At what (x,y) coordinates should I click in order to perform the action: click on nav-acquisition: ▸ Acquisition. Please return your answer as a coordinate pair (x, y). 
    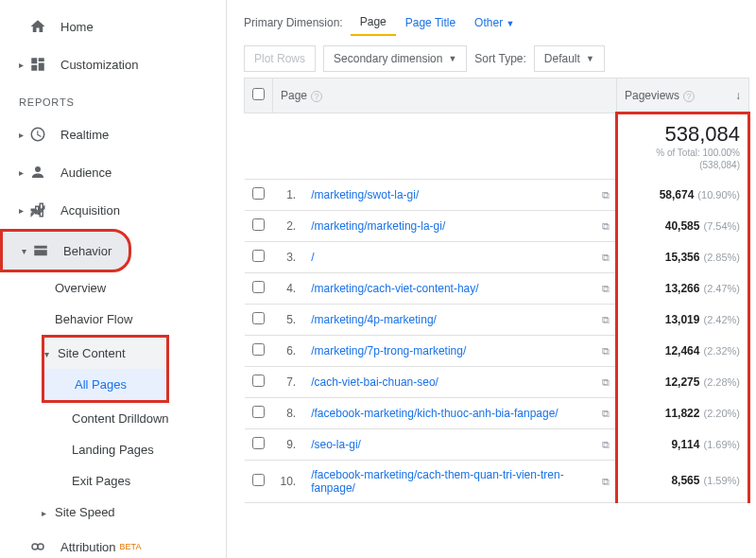
    Looking at the image, I should click on (113, 210).